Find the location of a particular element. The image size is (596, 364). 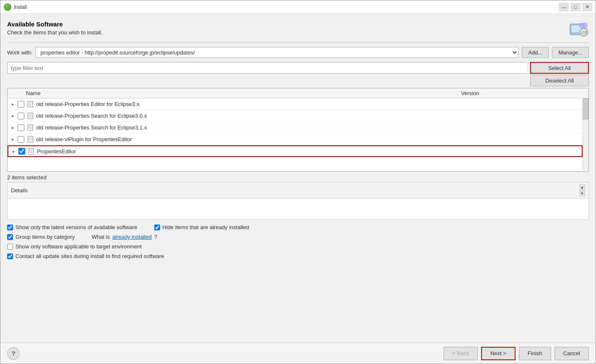

maximize-button: □ is located at coordinates (575, 7).